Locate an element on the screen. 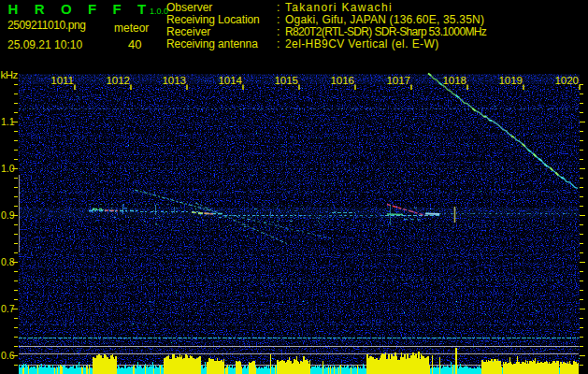  svg-text: 1.1 is located at coordinates (7, 122).